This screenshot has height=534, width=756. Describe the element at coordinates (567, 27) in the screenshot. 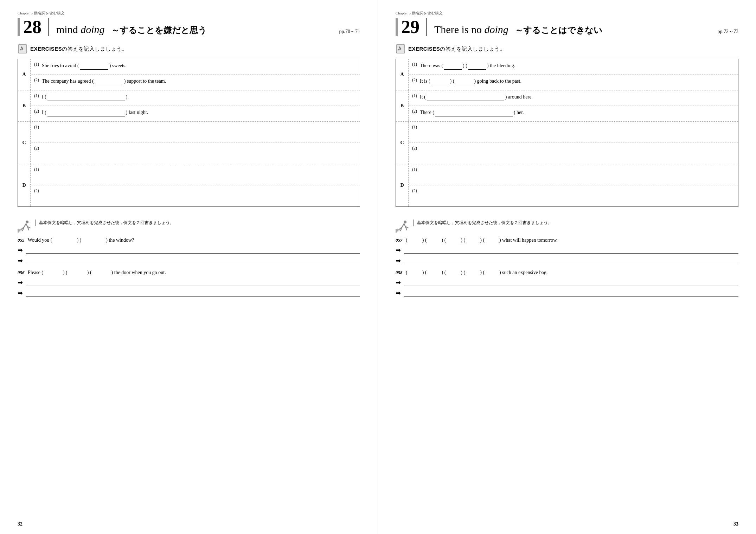

I see `lesson-header-right: 29 There is no doing ～することはできない pp.72～73` at that location.